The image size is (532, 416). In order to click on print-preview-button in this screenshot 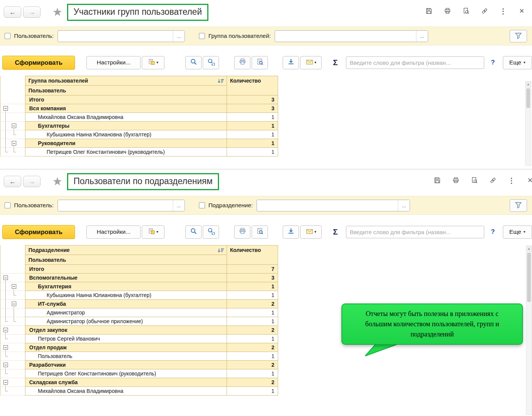, I will do `click(260, 232)`.